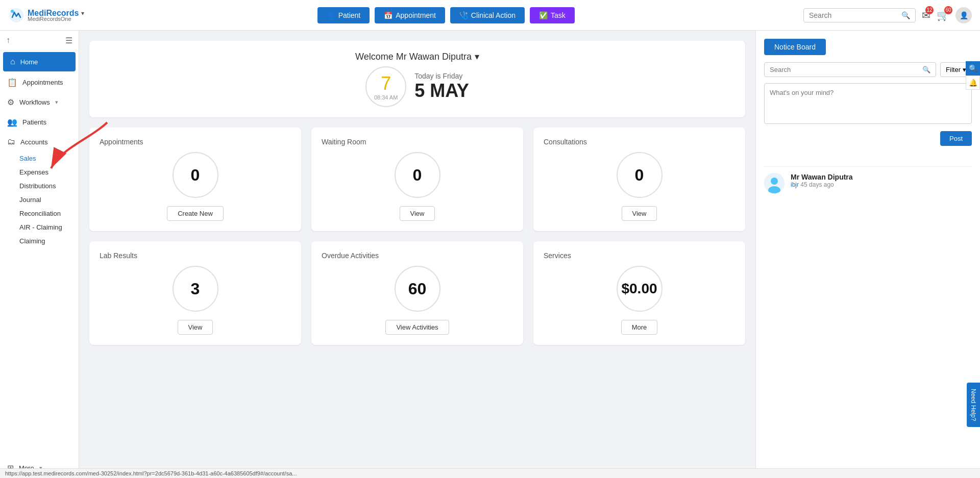 This screenshot has width=980, height=478. Describe the element at coordinates (11, 102) in the screenshot. I see `workflows-icon: ⚙` at that location.